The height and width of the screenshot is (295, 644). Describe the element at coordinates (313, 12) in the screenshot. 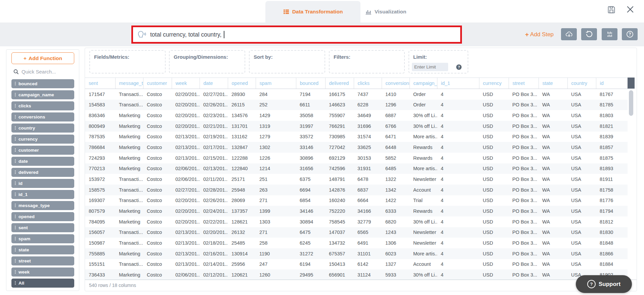

I see `tab-data-transformation: Data Transformation` at that location.